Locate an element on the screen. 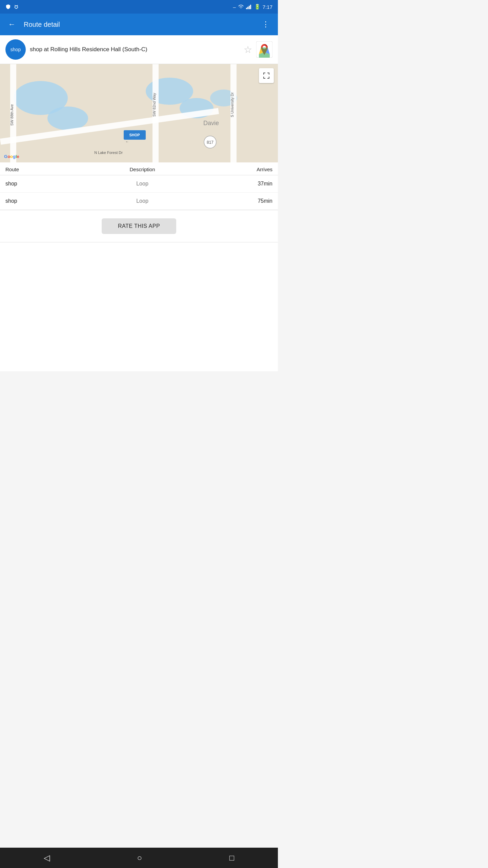  row-2-description: Loop is located at coordinates (142, 201).